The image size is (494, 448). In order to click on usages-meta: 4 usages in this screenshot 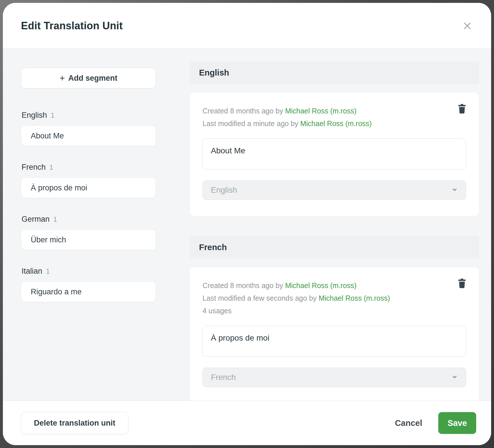, I will do `click(334, 311)`.